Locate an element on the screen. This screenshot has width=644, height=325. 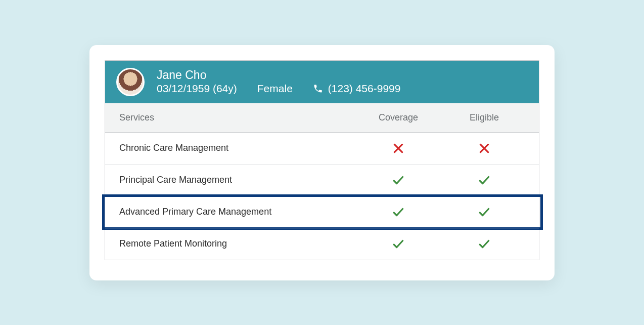
patient-info: Jane Cho 03/12/1959 (64y) Female (123) 4… is located at coordinates (279, 82).